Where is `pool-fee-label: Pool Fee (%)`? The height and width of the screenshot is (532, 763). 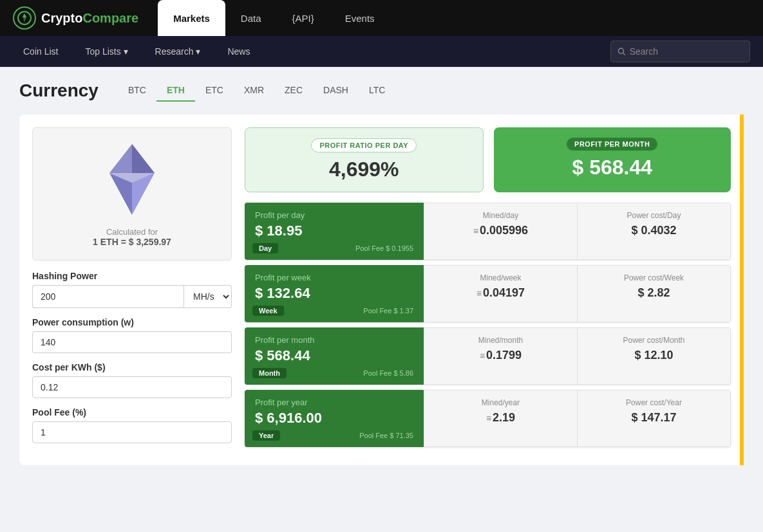 pool-fee-label: Pool Fee (%) is located at coordinates (132, 412).